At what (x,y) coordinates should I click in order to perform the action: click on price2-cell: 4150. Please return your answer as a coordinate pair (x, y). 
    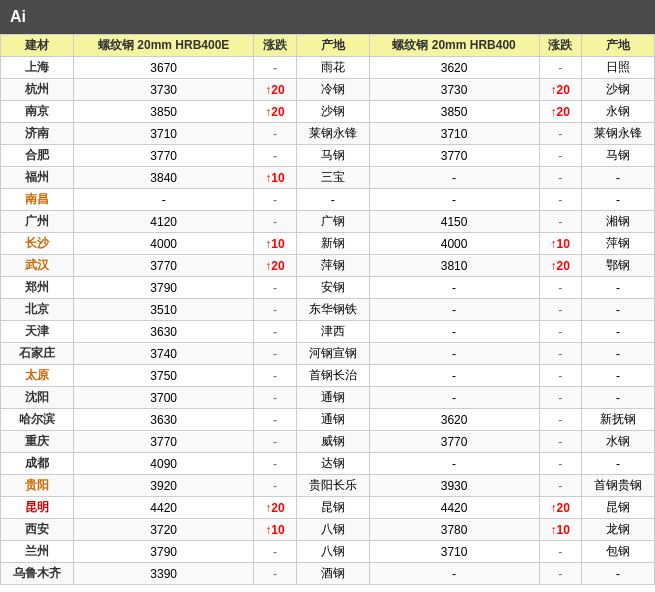
    Looking at the image, I should click on (454, 222).